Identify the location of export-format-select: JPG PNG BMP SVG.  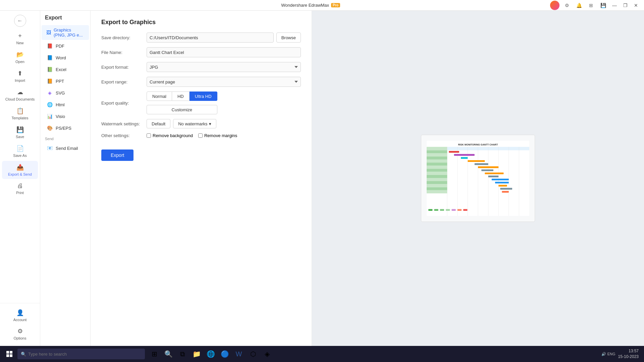
(224, 67).